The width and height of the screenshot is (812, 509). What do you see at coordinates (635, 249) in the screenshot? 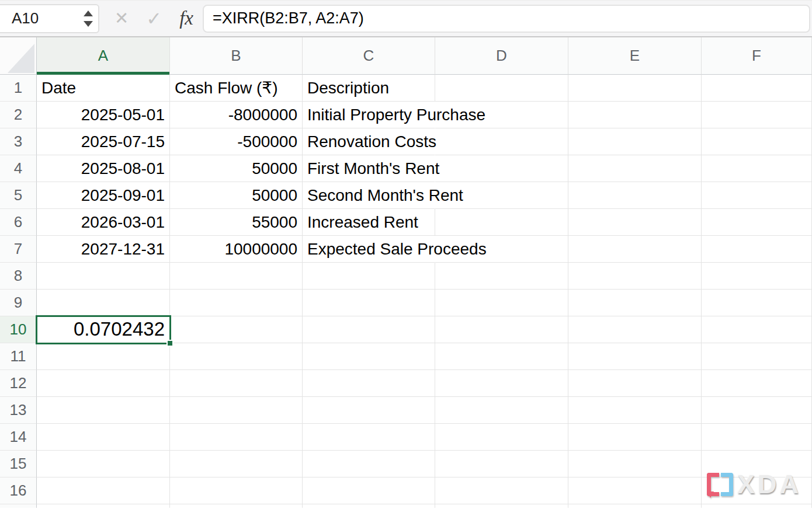
I see `cell-E7` at bounding box center [635, 249].